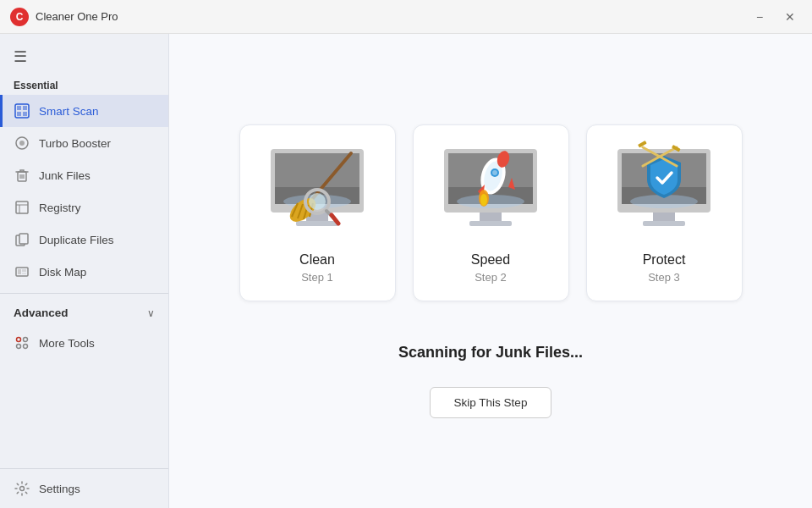 This screenshot has height=508, width=812. I want to click on clean-card-title: Clean, so click(317, 260).